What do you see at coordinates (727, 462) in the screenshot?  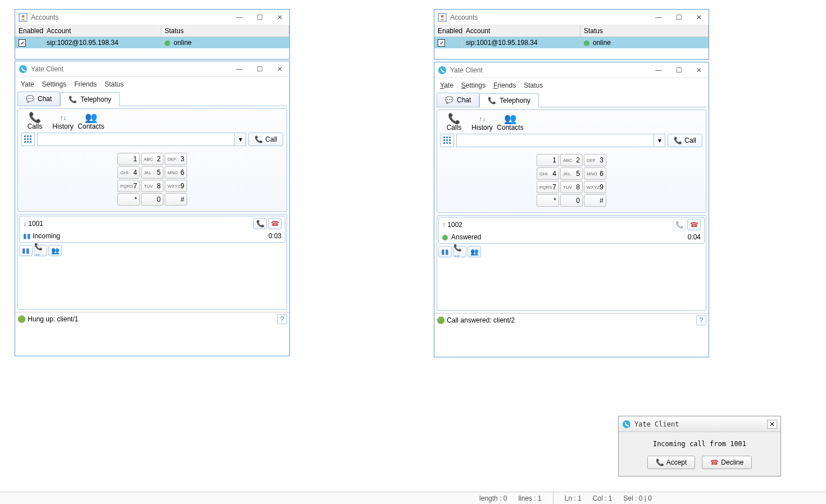 I see `decline-button: ☎Decline` at bounding box center [727, 462].